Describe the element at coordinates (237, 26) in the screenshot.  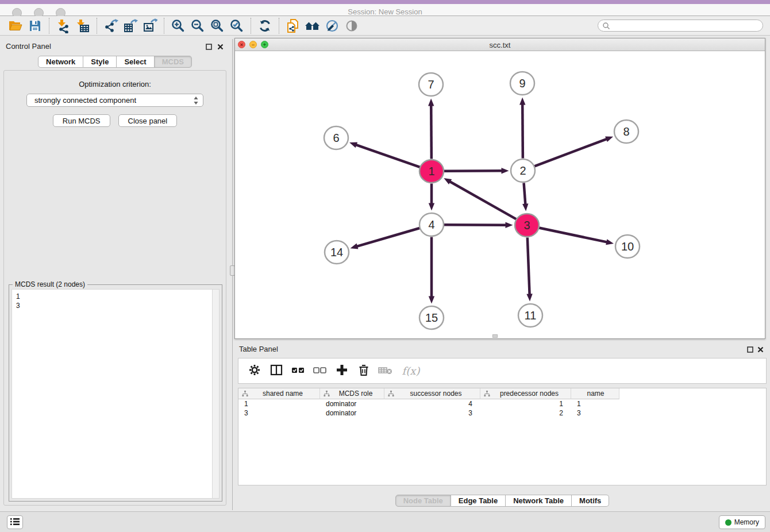
I see `zoom-selected-icon` at that location.